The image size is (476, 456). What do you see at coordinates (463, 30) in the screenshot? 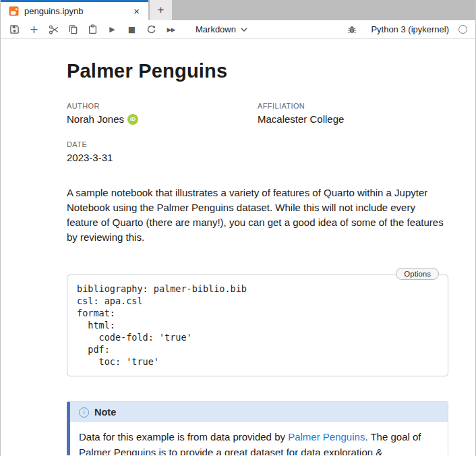
I see `kernel-status-icon` at bounding box center [463, 30].